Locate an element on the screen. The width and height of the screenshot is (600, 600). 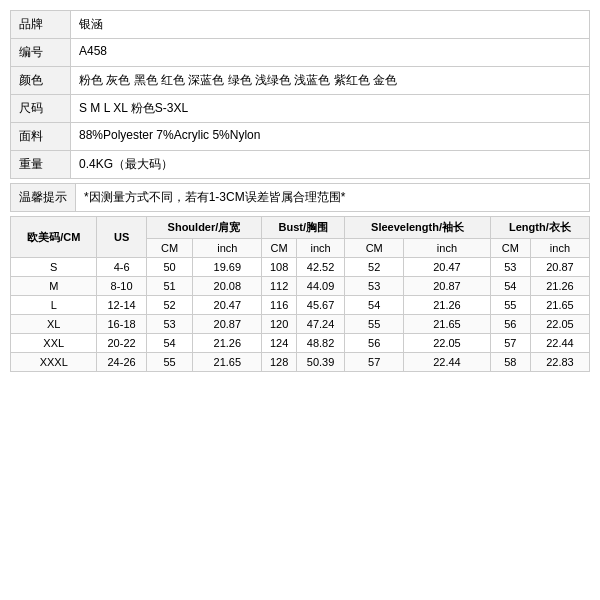
col-bust: Bust/胸围 is located at coordinates (304, 228).